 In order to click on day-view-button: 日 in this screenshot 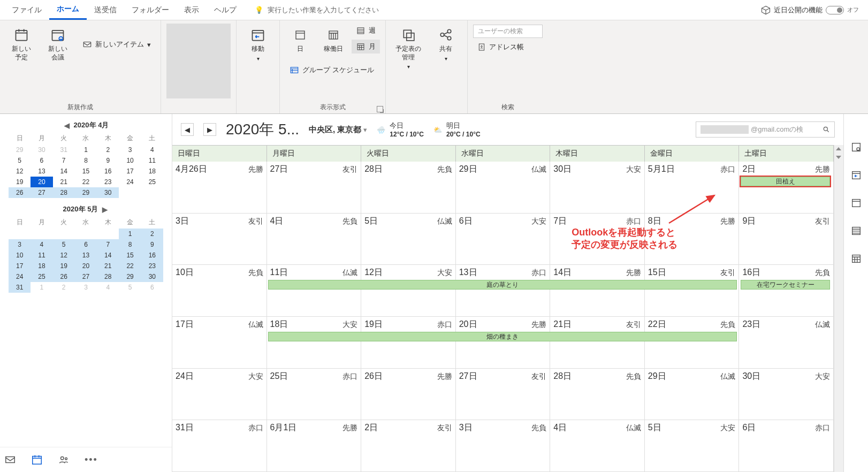, I will do `click(300, 40)`.